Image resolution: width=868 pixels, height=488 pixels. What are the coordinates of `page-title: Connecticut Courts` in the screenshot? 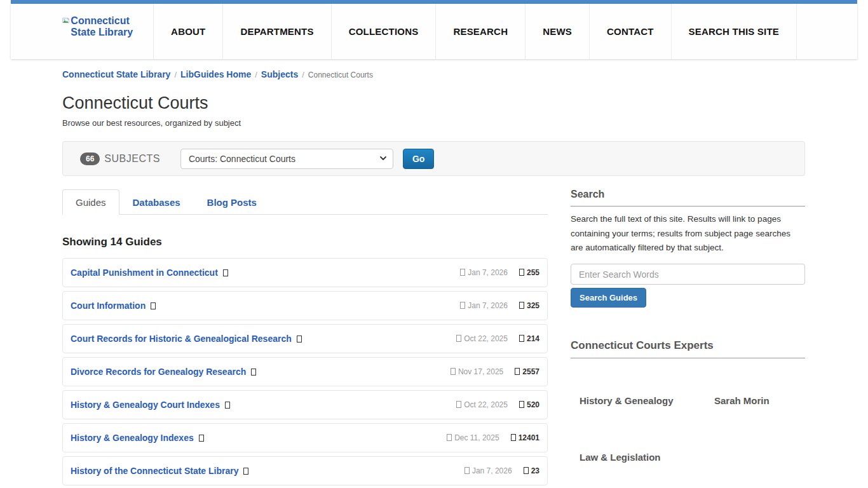 It's located at (433, 103).